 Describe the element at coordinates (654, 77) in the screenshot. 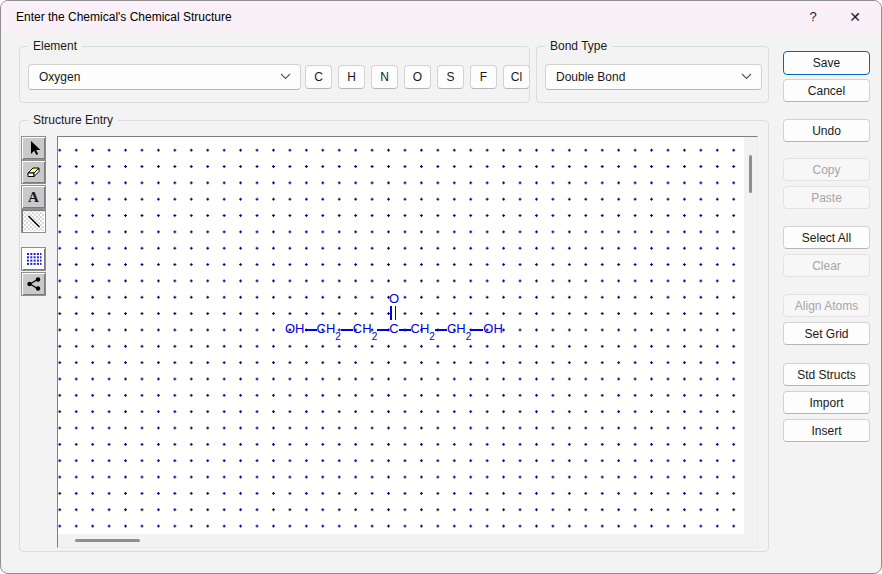

I see `bond-type-dropdown: Double Bond` at that location.